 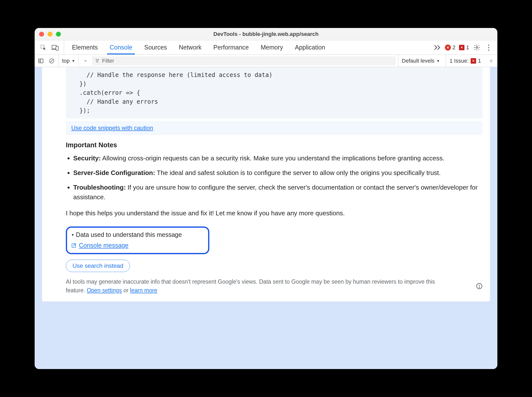 I want to click on console-toolbar: top ▼ Filter Default levels ▼ 1 Issue: ✕…, so click(x=266, y=61).